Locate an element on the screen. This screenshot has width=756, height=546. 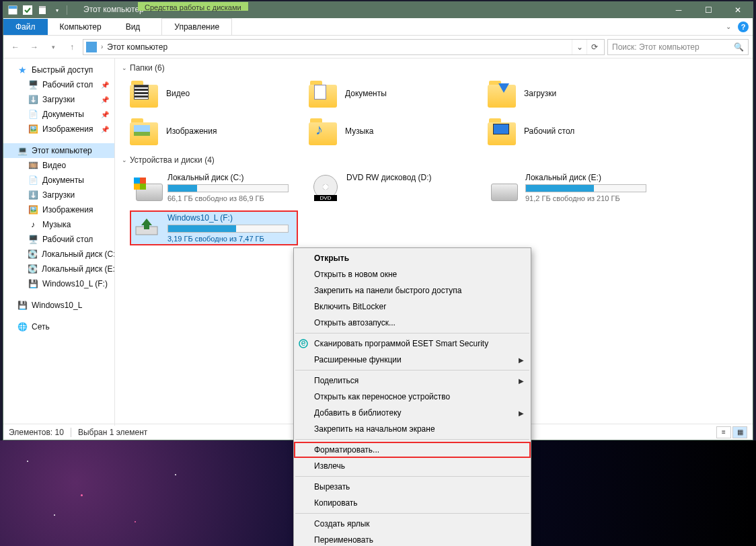
documents-icon: 📄 is located at coordinates (33, 180).